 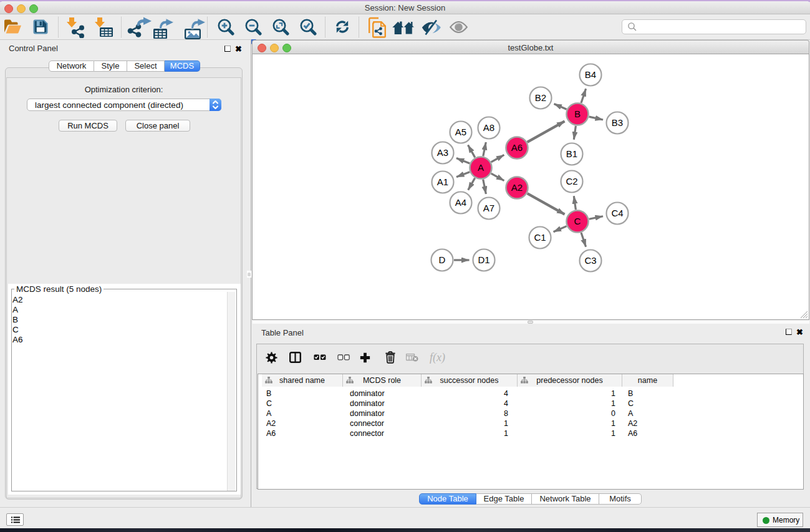 What do you see at coordinates (461, 202) in the screenshot?
I see `svg-text: A4` at bounding box center [461, 202].